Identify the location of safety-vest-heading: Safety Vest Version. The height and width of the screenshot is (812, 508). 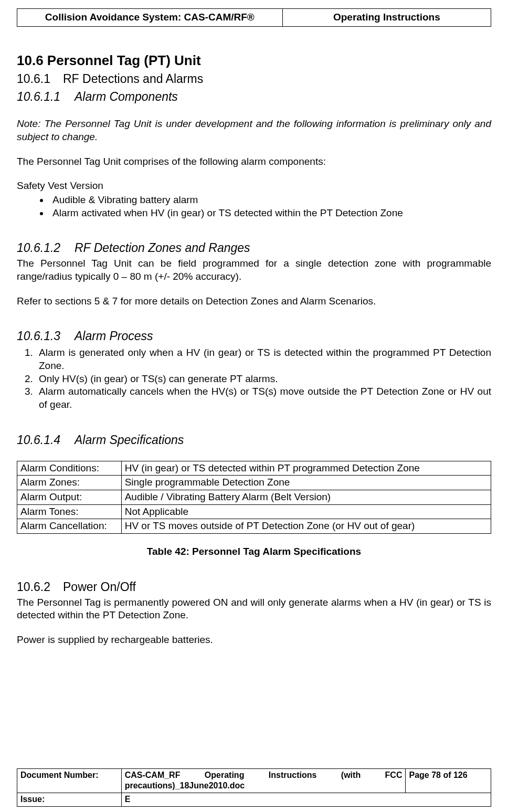
(254, 186).